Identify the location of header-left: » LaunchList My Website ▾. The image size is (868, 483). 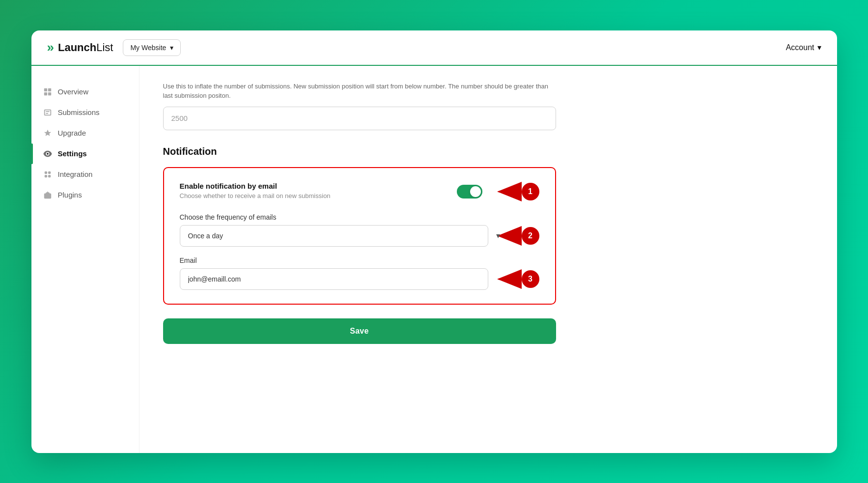
(114, 48).